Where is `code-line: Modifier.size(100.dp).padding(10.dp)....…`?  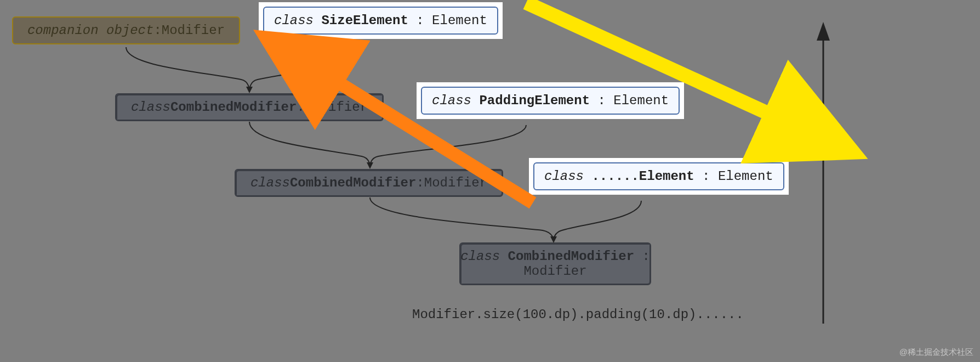
code-line: Modifier.size(100.dp).padding(10.dp)....… is located at coordinates (578, 315).